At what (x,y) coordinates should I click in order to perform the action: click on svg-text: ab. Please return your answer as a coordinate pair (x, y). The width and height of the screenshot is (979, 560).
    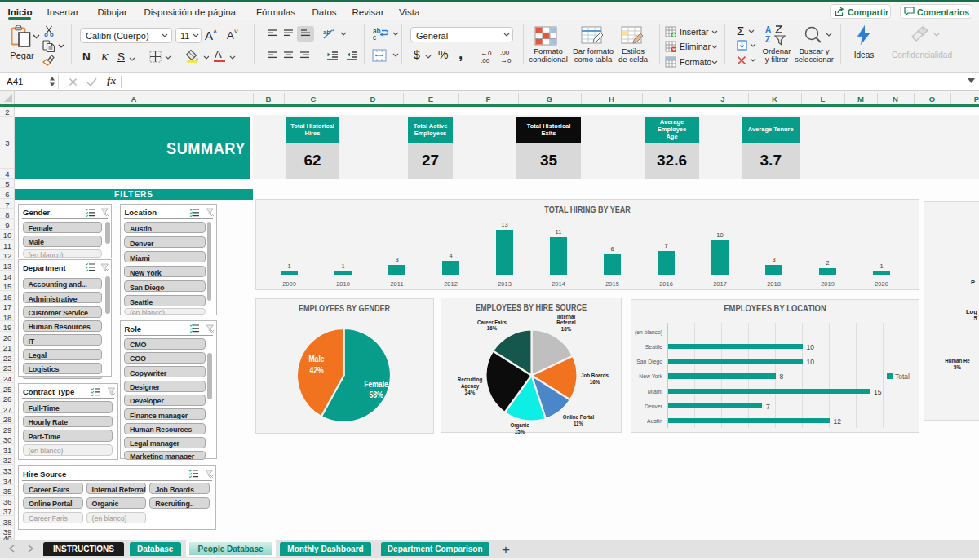
    Looking at the image, I should click on (326, 33).